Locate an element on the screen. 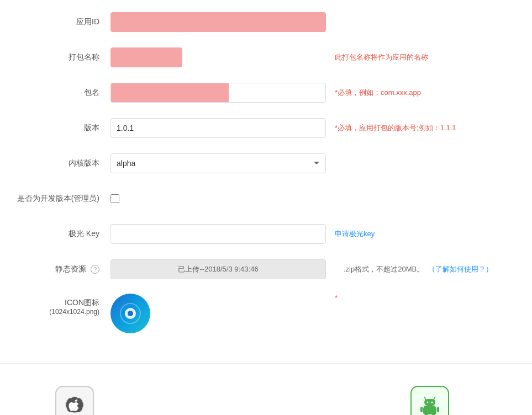  static-resource-hint1: .zip格式，不超过20MB。 is located at coordinates (383, 269).